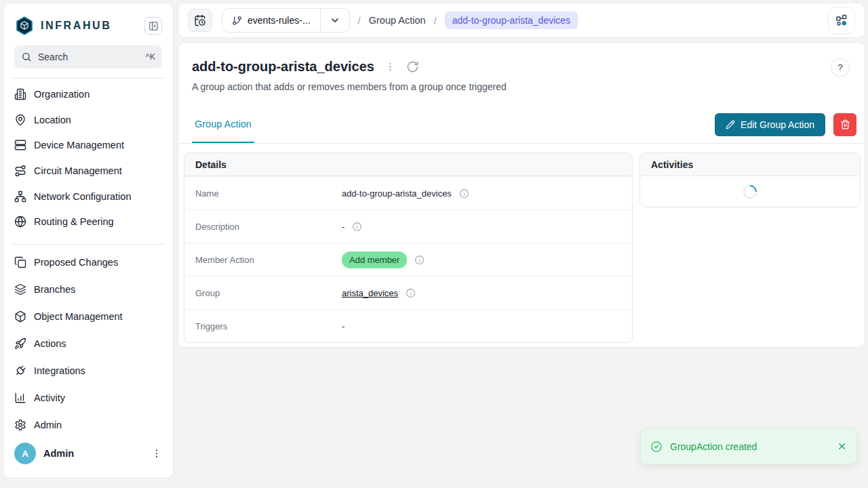 Image resolution: width=868 pixels, height=488 pixels. Describe the element at coordinates (88, 57) in the screenshot. I see `search-input: Search ^K` at that location.